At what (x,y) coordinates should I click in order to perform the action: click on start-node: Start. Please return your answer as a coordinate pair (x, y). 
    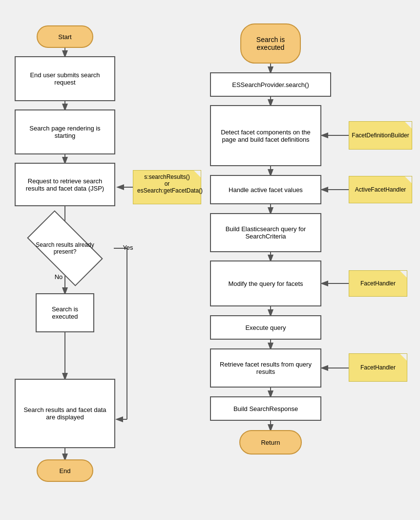
    Looking at the image, I should click on (65, 37).